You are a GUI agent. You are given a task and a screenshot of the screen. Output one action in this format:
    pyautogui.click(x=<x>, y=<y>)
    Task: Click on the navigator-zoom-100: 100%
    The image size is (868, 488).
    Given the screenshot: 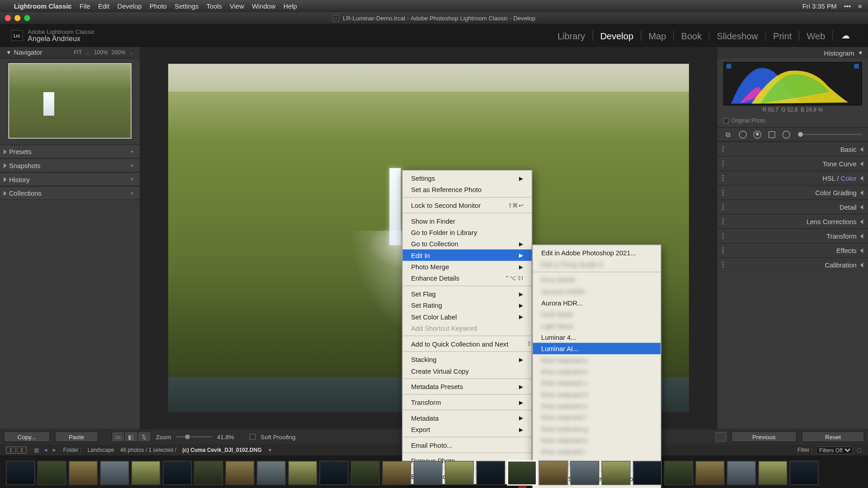 What is the action you would take?
    pyautogui.click(x=101, y=52)
    